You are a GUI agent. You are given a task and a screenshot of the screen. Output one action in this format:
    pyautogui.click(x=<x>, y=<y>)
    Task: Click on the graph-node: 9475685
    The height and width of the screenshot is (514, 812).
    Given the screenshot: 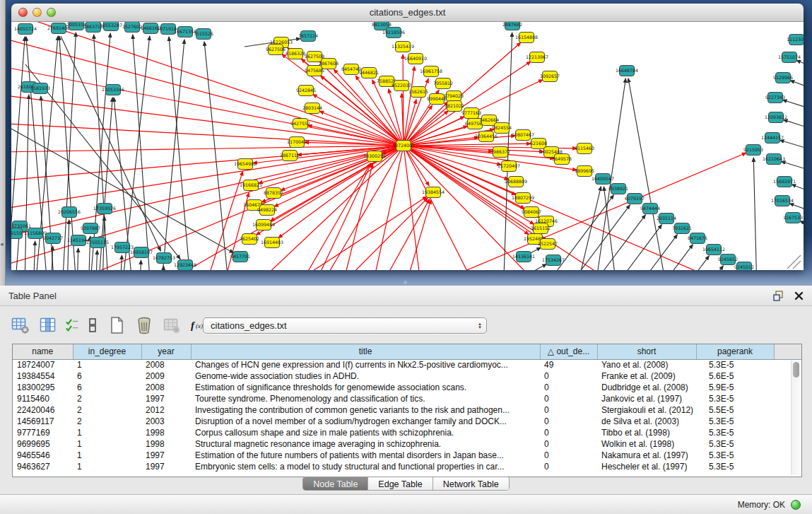 What is the action you would take?
    pyautogui.click(x=314, y=71)
    